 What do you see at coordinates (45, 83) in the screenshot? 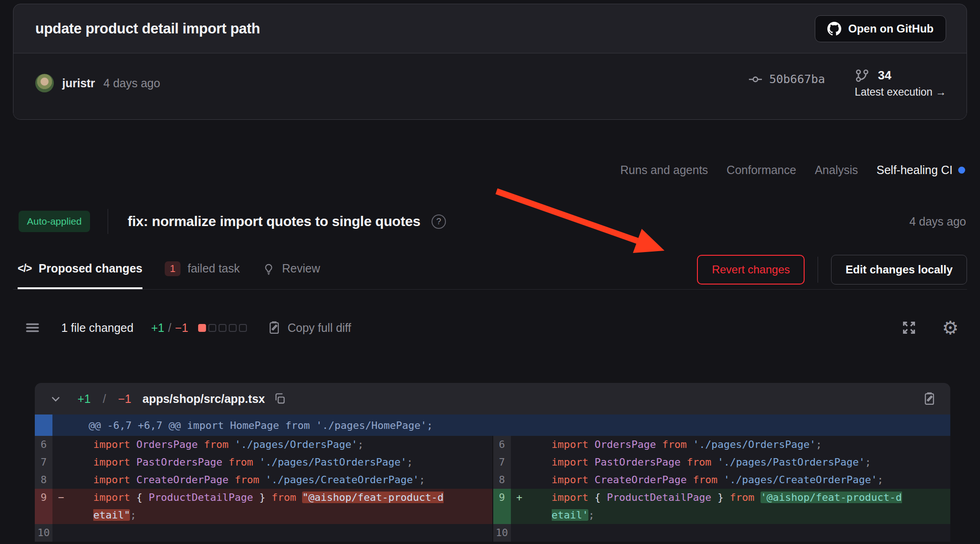
I see `avatar` at bounding box center [45, 83].